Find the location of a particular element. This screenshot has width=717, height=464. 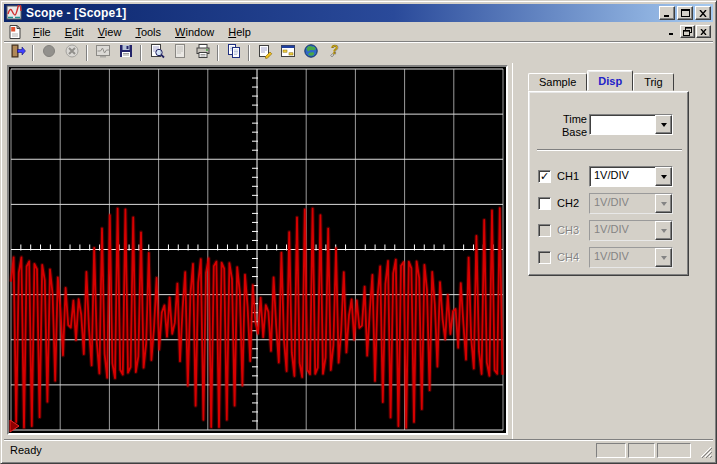

ch3-checkbox is located at coordinates (544, 230).